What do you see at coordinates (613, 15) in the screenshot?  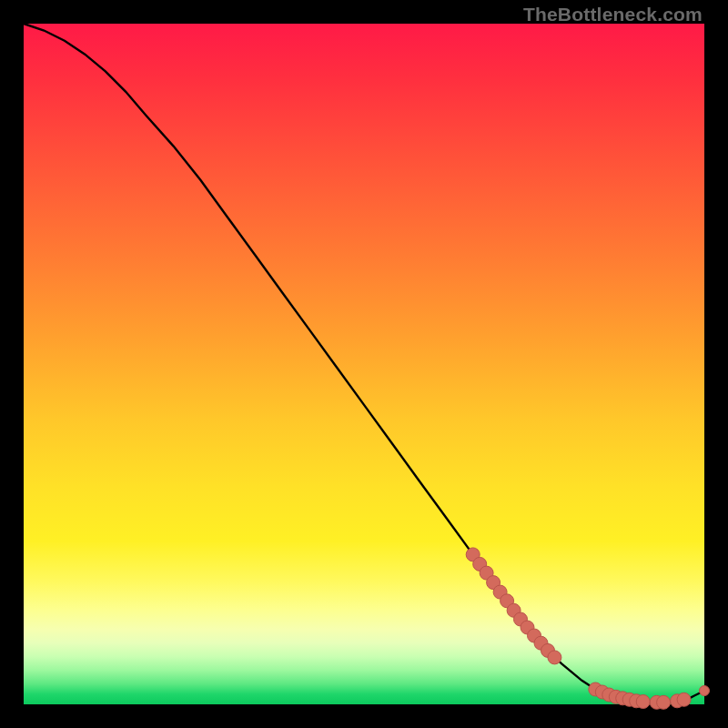 I see `watermark-text: TheBottleneck.com` at bounding box center [613, 15].